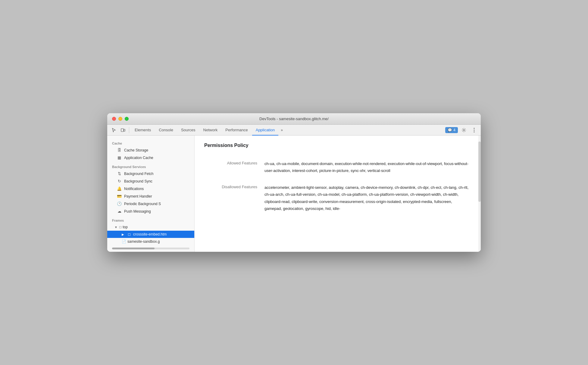 This screenshot has height=365, width=588. What do you see at coordinates (151, 194) in the screenshot?
I see `sidebar: Cache 🗄 Cache Storage ▦ Application Cach…` at bounding box center [151, 194].